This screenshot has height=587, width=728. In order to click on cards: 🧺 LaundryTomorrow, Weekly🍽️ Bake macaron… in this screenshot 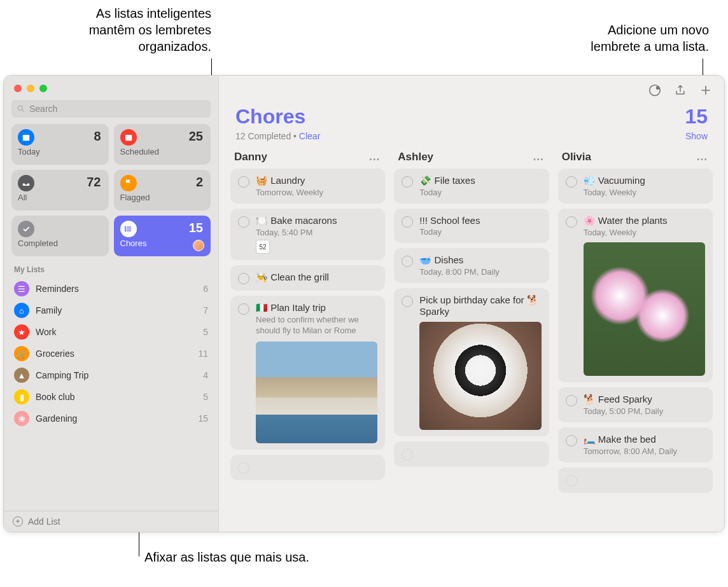, I will do `click(308, 324)`.